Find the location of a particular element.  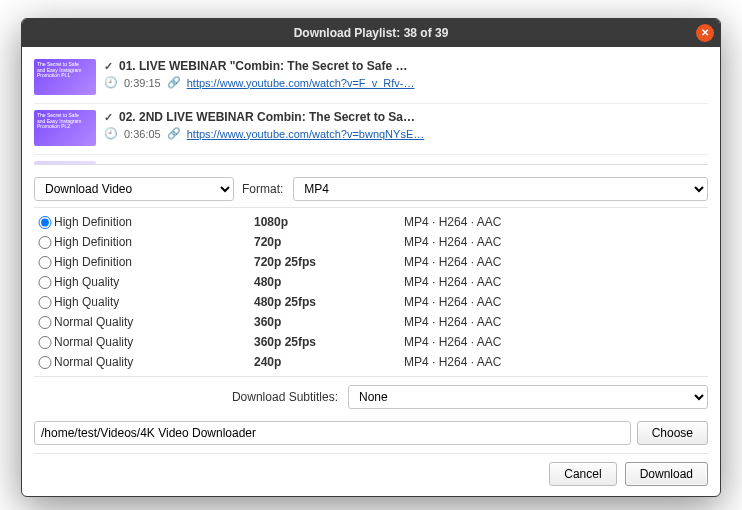

cancel-button: Cancel is located at coordinates (582, 474).